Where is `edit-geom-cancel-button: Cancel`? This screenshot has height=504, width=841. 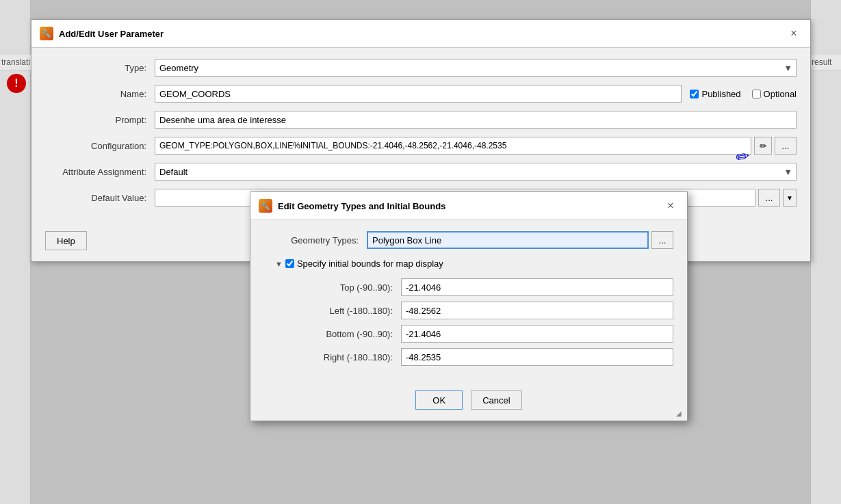
edit-geom-cancel-button: Cancel is located at coordinates (496, 400).